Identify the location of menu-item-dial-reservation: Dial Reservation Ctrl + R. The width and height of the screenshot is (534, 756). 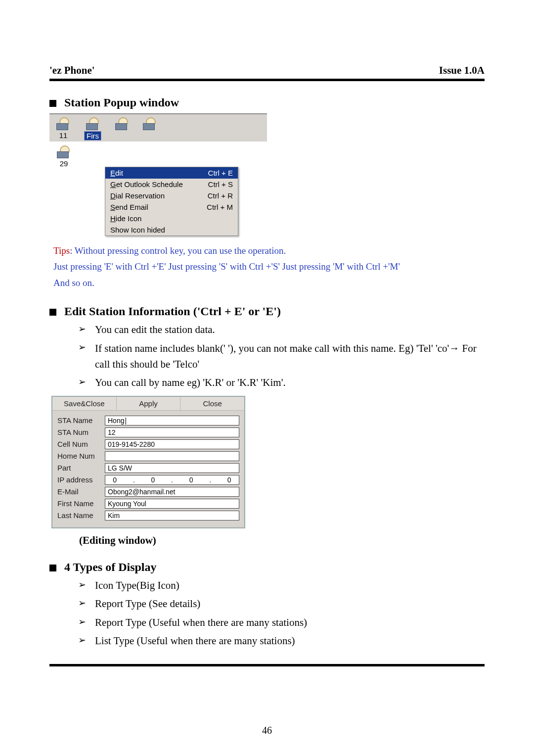
(172, 196).